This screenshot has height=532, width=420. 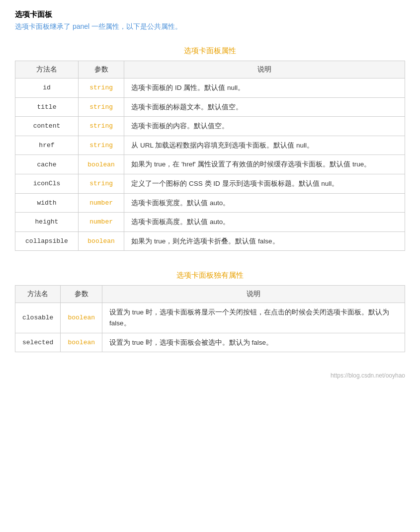 What do you see at coordinates (210, 88) in the screenshot?
I see `table-row: id string 选项卡面板的 ID 属性。默认值 null。` at bounding box center [210, 88].